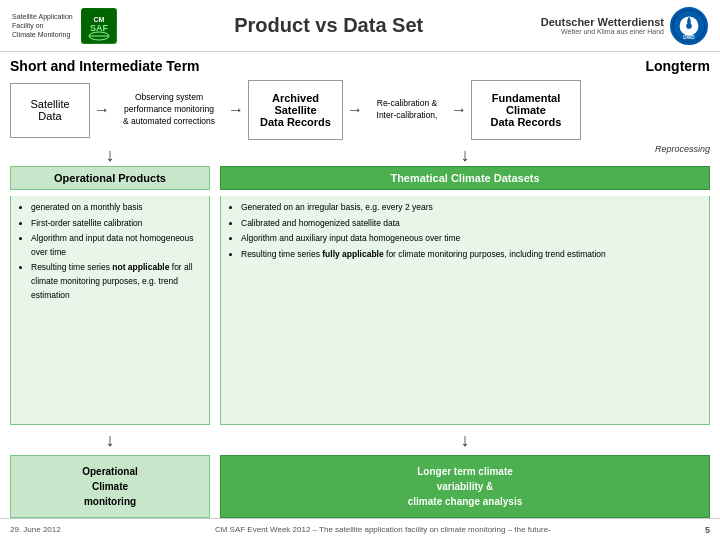 Image resolution: width=720 pixels, height=540 pixels. Describe the element at coordinates (383, 530) in the screenshot. I see `footer-credit: CM SAF Event Week 2012 – The satellite a…` at that location.